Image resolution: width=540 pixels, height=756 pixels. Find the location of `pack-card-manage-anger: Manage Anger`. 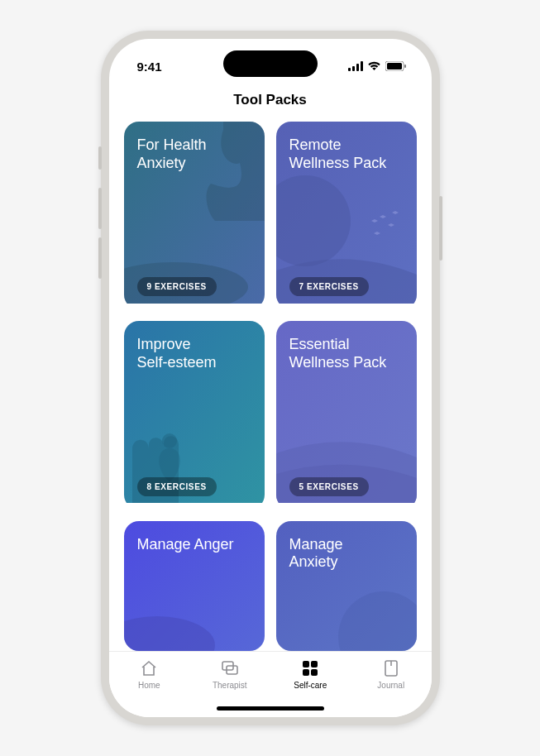

pack-card-manage-anger: Manage Anger is located at coordinates (194, 586).